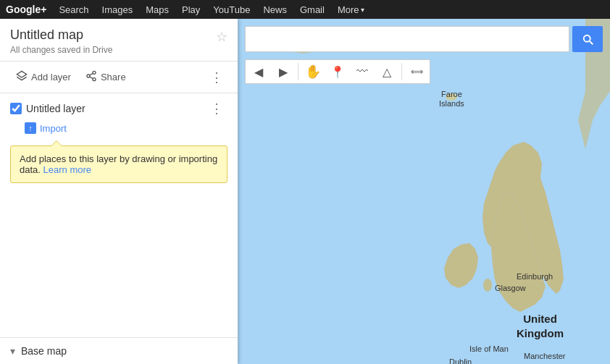 This screenshot has width=610, height=364. I want to click on layer-name: Untitled layer, so click(114, 109).